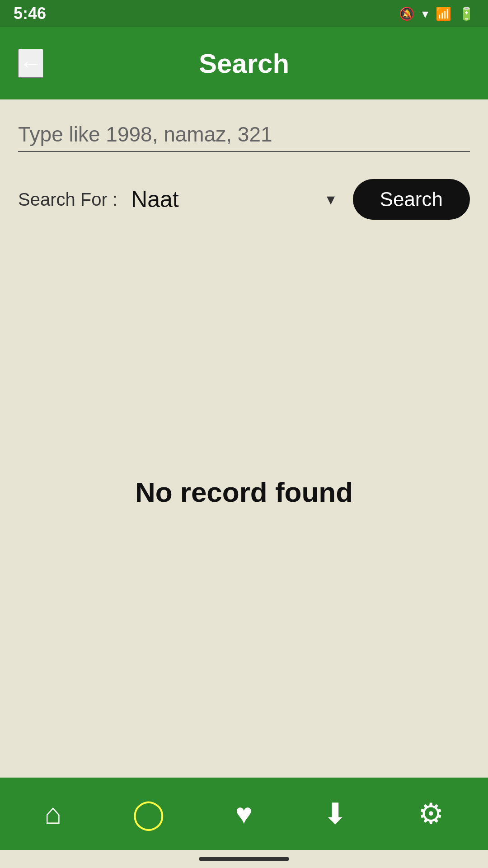  I want to click on home-icon: ⌂, so click(53, 814).